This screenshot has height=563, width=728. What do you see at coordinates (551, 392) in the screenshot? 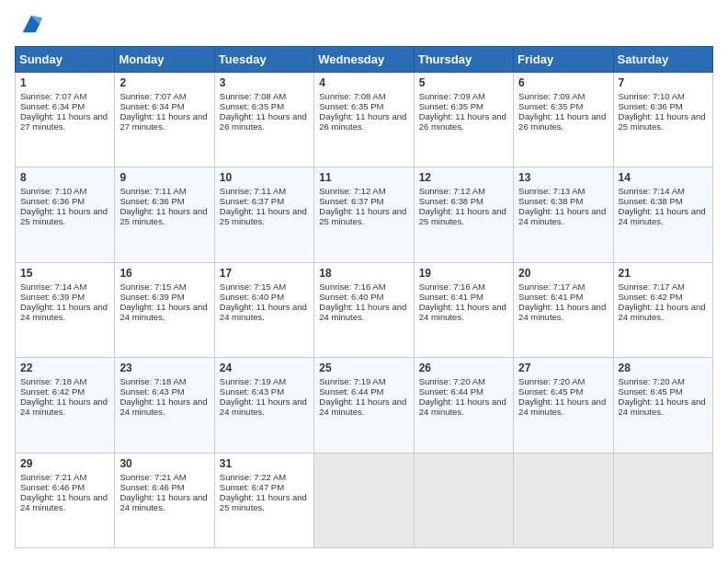
I see `sunset-label: Sunset: 6:45 PM` at bounding box center [551, 392].